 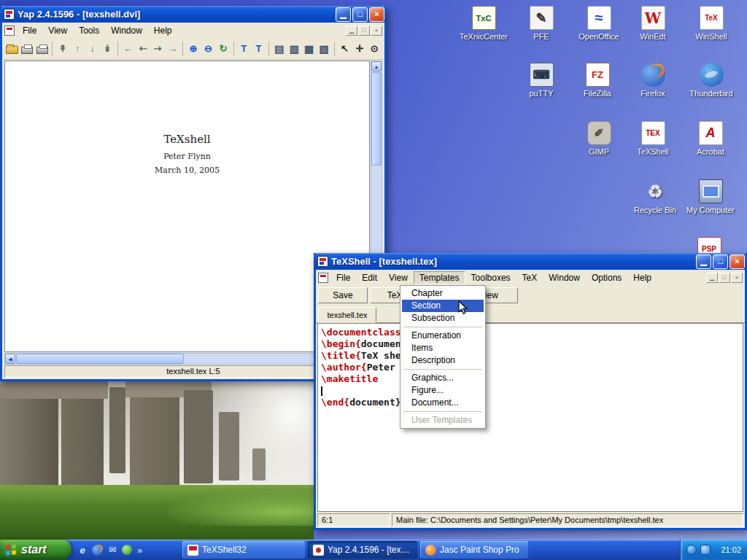 I want to click on facing-pages-icon: ▦, so click(x=309, y=48).